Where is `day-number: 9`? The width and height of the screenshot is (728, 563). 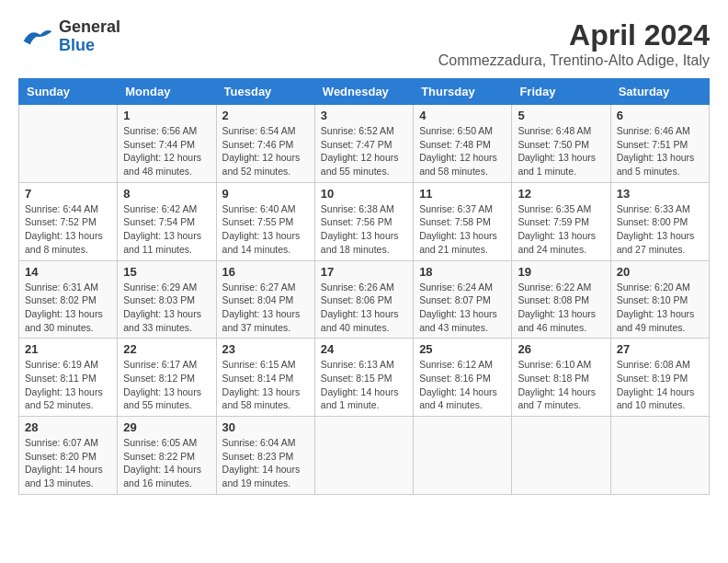 day-number: 9 is located at coordinates (266, 193).